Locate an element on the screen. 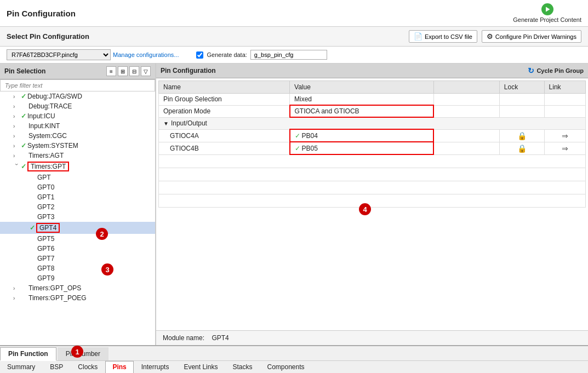 Image resolution: width=588 pixels, height=373 pixels. list-item: GPT5 is located at coordinates (78, 239).